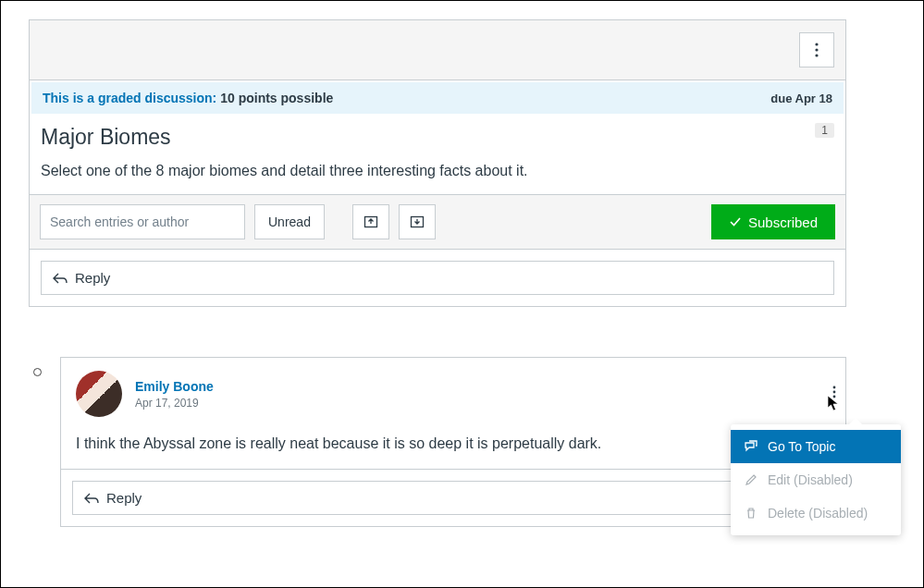  What do you see at coordinates (735, 222) in the screenshot?
I see `checkmark-icon` at bounding box center [735, 222].